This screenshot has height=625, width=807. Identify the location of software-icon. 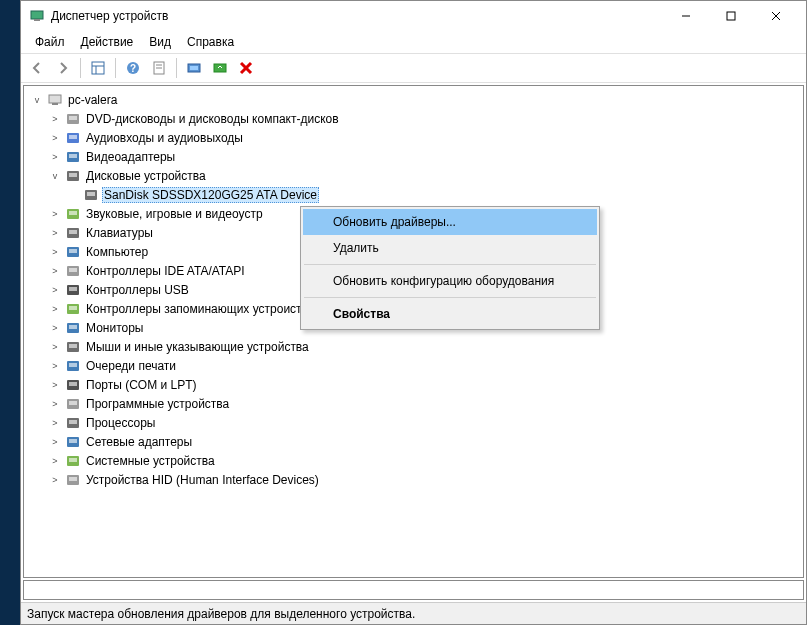
(73, 404).